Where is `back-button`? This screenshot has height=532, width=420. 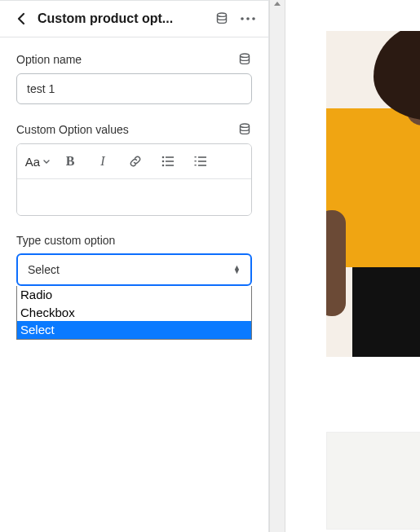 back-button is located at coordinates (21, 19).